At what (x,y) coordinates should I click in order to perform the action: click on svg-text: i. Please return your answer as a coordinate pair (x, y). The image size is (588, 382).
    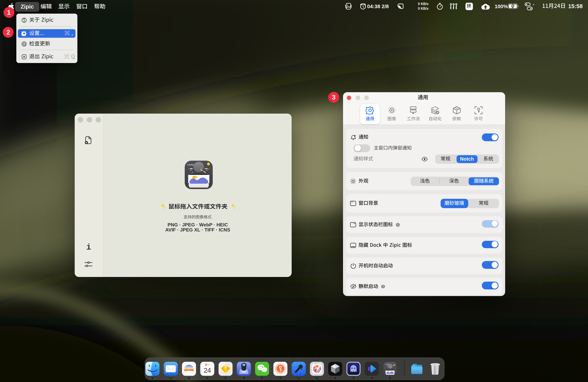
    Looking at the image, I should click on (89, 247).